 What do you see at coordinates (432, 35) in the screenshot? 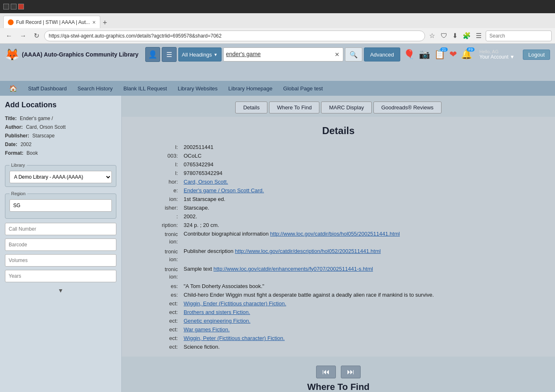
I see `bookmark-icon: ☆` at bounding box center [432, 35].